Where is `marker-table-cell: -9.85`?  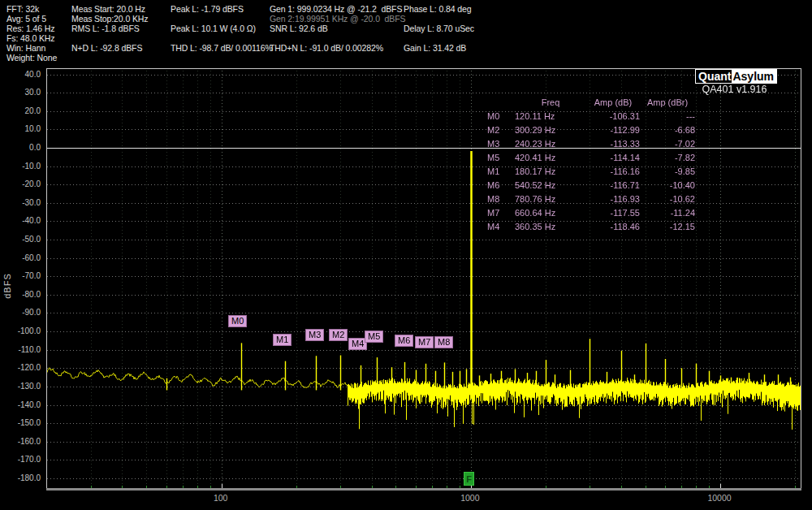 marker-table-cell: -9.85 is located at coordinates (667, 172).